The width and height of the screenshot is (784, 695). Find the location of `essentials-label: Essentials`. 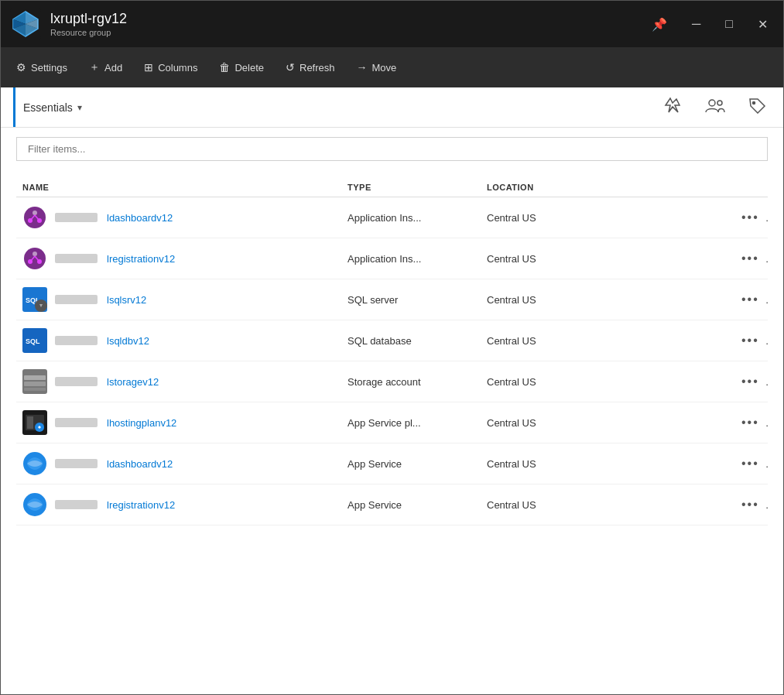

essentials-label: Essentials is located at coordinates (48, 108).